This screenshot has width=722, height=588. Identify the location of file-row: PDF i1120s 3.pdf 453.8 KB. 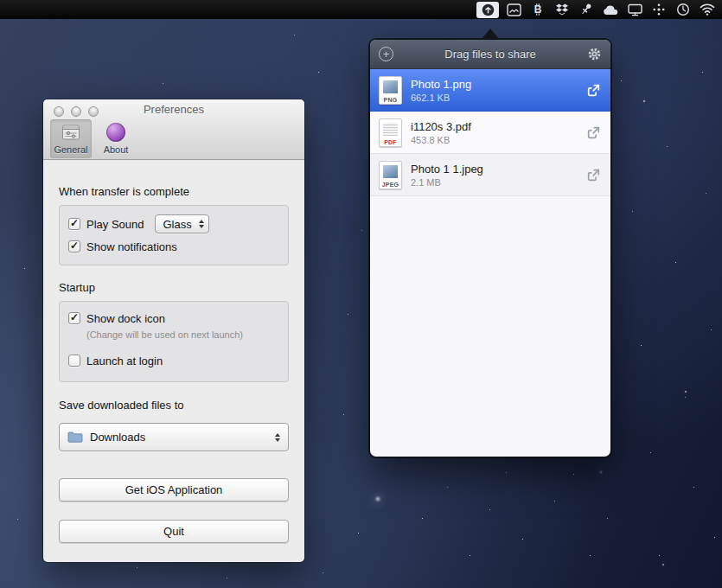
(490, 133).